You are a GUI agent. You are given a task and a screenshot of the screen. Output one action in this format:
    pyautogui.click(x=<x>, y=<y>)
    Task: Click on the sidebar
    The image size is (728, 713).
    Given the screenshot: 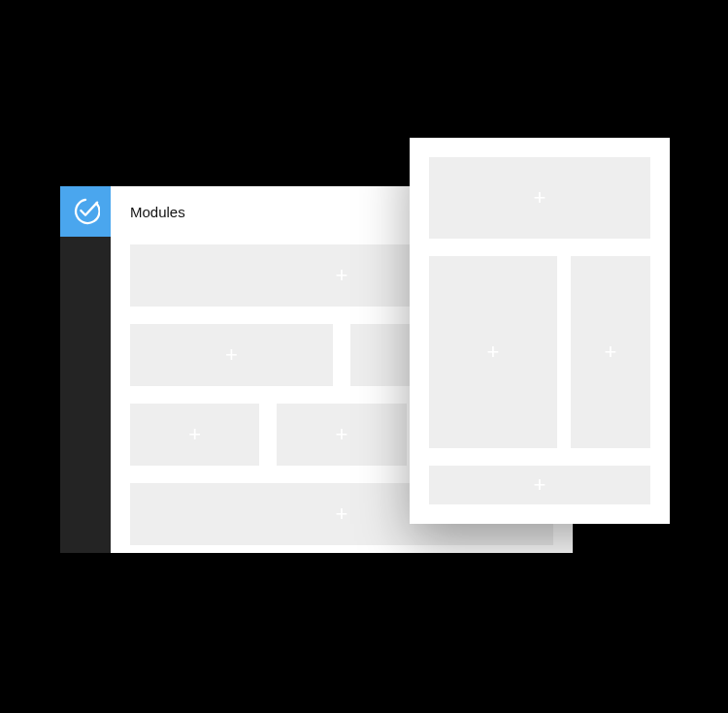 What is the action you would take?
    pyautogui.click(x=85, y=370)
    